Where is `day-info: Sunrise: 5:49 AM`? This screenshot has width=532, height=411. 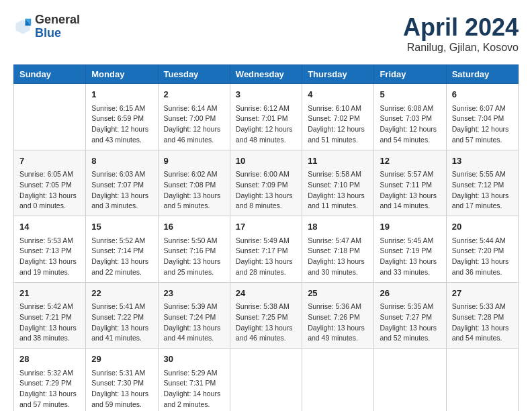 day-info: Sunrise: 5:49 AM is located at coordinates (266, 241).